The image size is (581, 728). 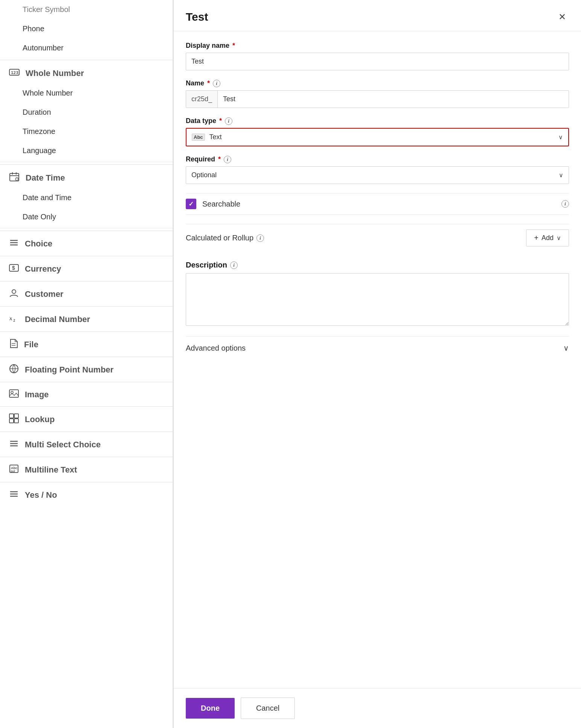 What do you see at coordinates (378, 294) in the screenshot?
I see `description-section: Description i` at bounding box center [378, 294].